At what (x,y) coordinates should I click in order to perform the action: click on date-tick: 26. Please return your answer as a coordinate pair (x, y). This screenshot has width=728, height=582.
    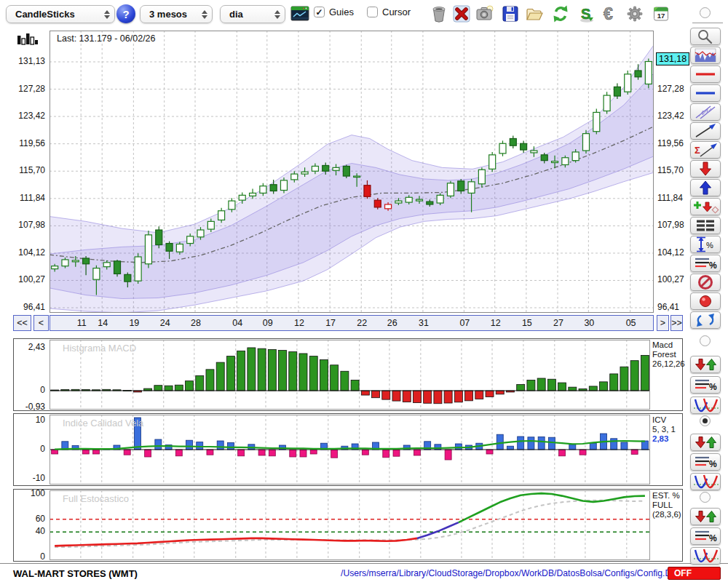
    Looking at the image, I should click on (392, 323).